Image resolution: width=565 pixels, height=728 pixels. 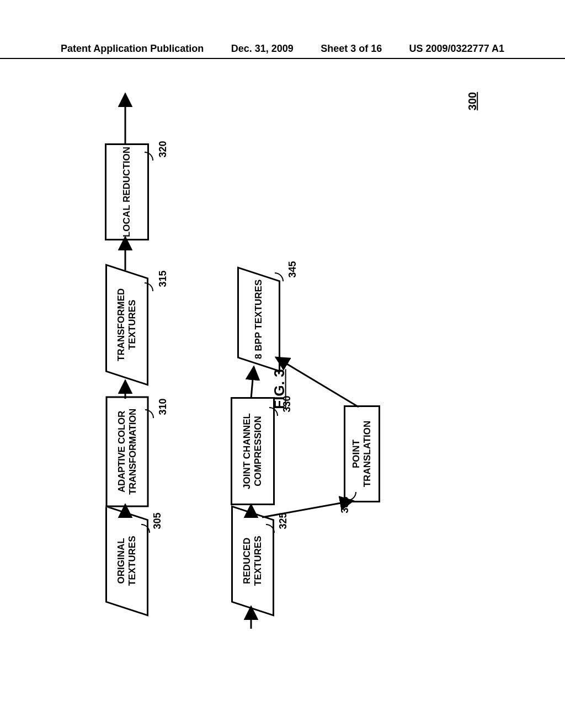 What do you see at coordinates (457, 49) in the screenshot?
I see `header-pub-no: US 2009/0322777 A1` at bounding box center [457, 49].